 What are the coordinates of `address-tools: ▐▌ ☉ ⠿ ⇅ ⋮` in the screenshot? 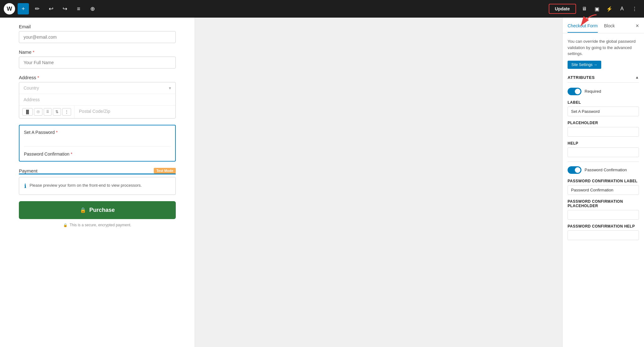 It's located at (47, 112).